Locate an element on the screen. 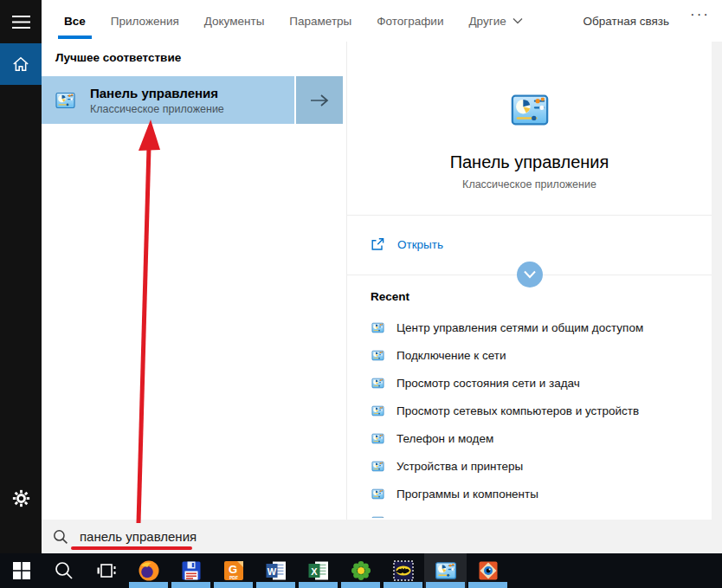 The image size is (722, 588). open-external-icon is located at coordinates (377, 244).